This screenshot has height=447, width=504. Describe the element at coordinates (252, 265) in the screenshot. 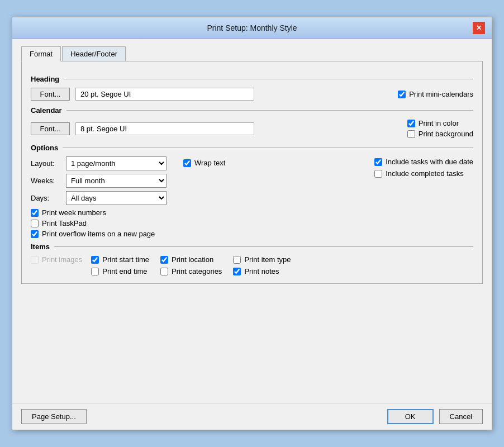

I see `items-grid: Print images Print start time Print end …` at that location.